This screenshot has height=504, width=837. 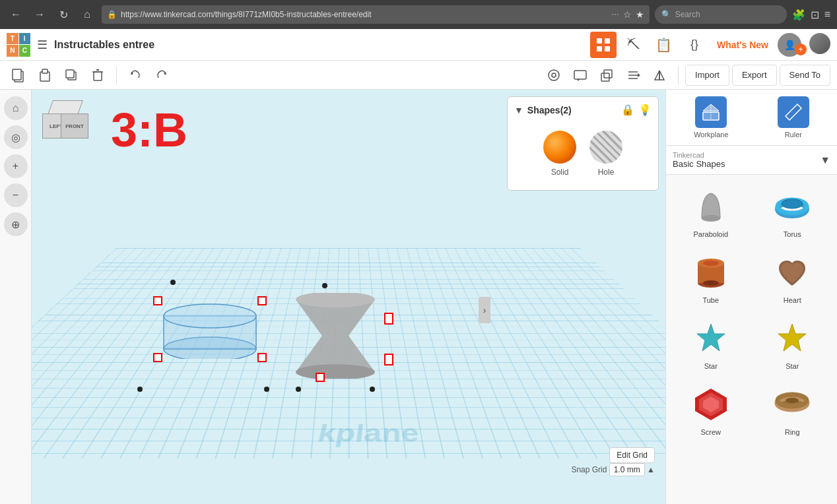 I want to click on dot-t, so click(x=173, y=282).